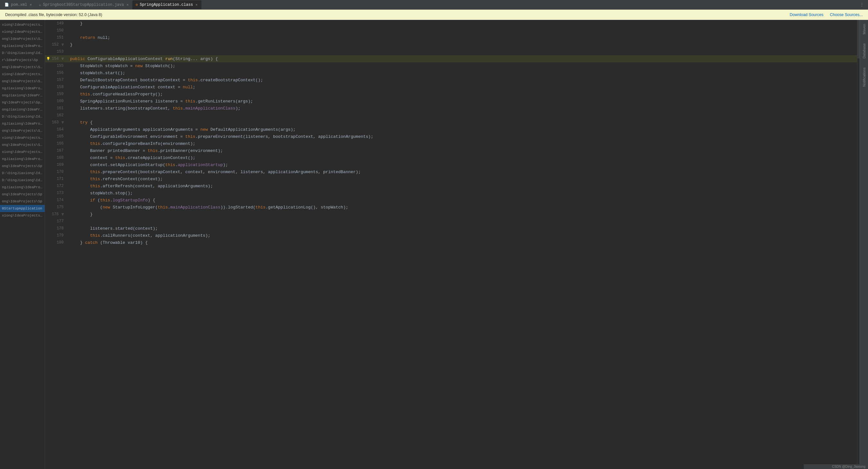  What do you see at coordinates (56, 172) in the screenshot?
I see `line-number: 170` at bounding box center [56, 172].